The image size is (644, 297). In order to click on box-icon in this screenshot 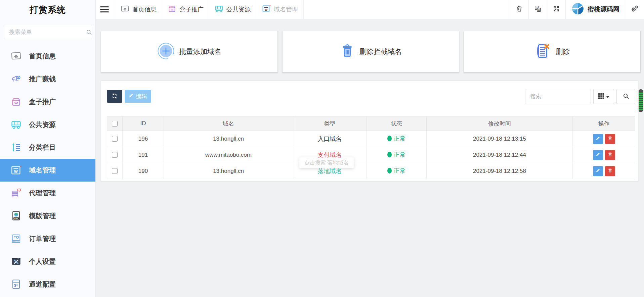, I will do `click(16, 102)`.